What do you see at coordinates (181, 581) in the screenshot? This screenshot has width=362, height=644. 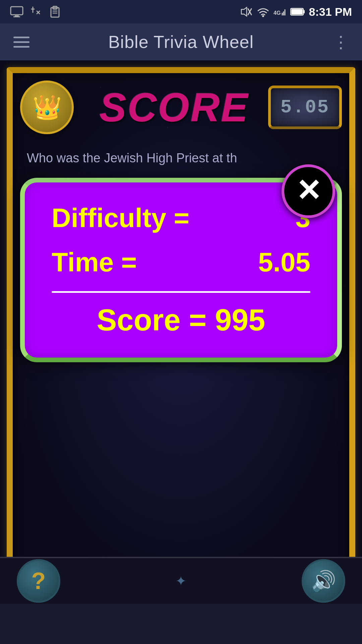 I see `star-decoration: ✦` at bounding box center [181, 581].